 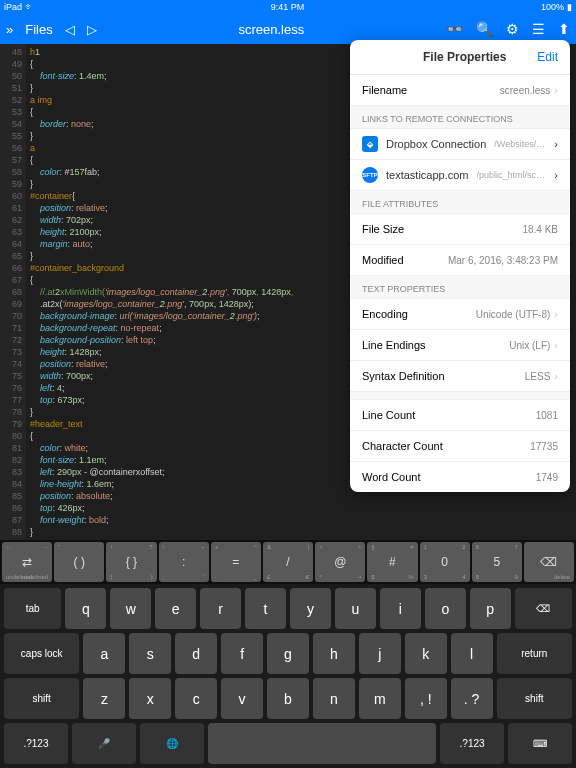 What do you see at coordinates (92, 30) in the screenshot?
I see `forward-icon: ▷` at bounding box center [92, 30].